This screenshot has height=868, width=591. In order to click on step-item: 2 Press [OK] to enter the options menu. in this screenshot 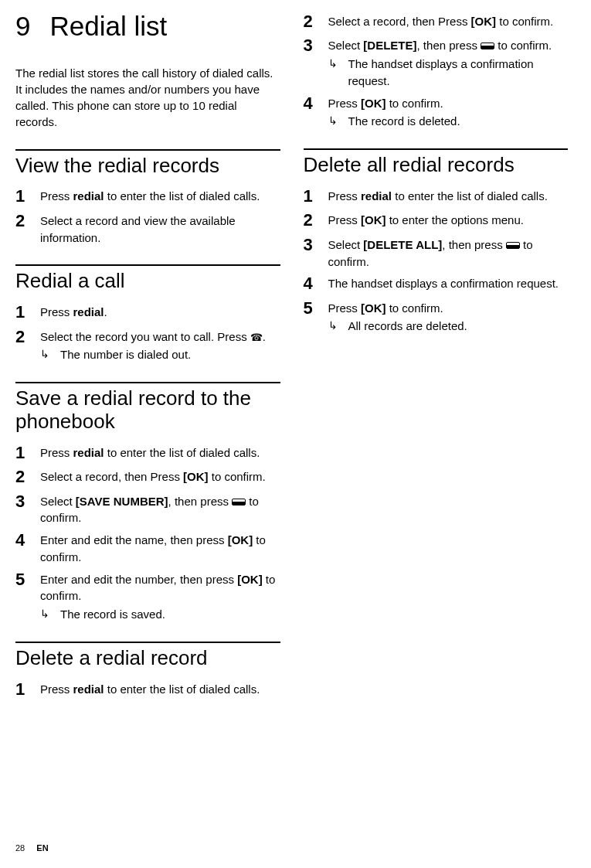, I will do `click(436, 220)`.